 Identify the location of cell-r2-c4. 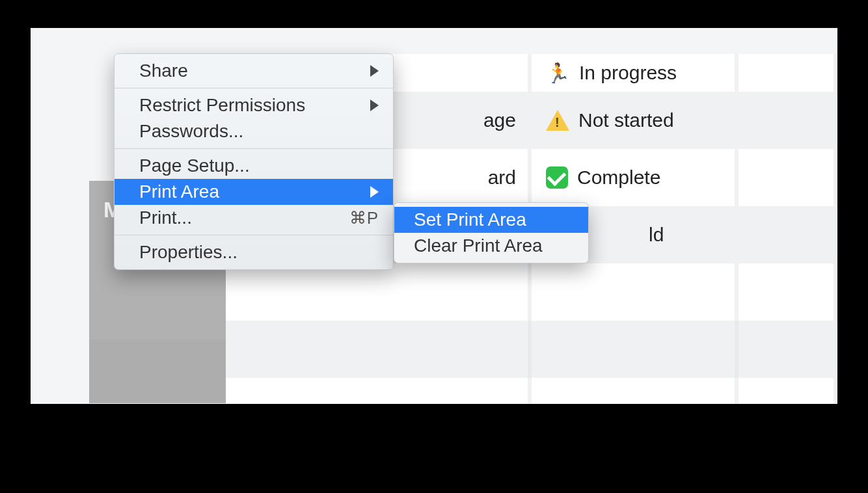
(788, 120).